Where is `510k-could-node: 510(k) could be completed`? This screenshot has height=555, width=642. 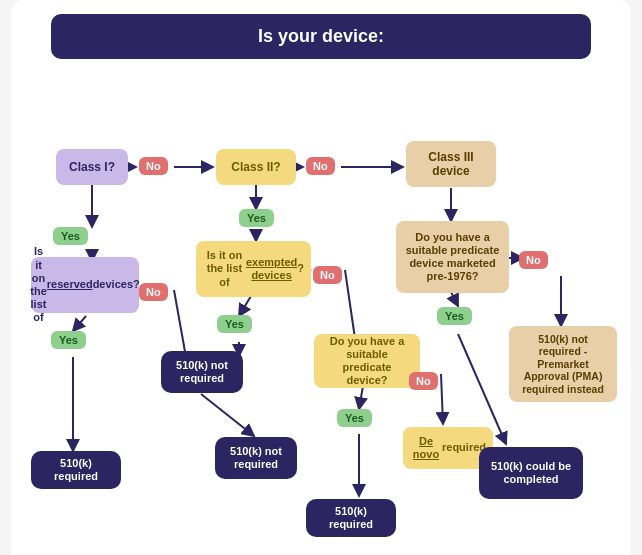
510k-could-node: 510(k) could be completed is located at coordinates (531, 473).